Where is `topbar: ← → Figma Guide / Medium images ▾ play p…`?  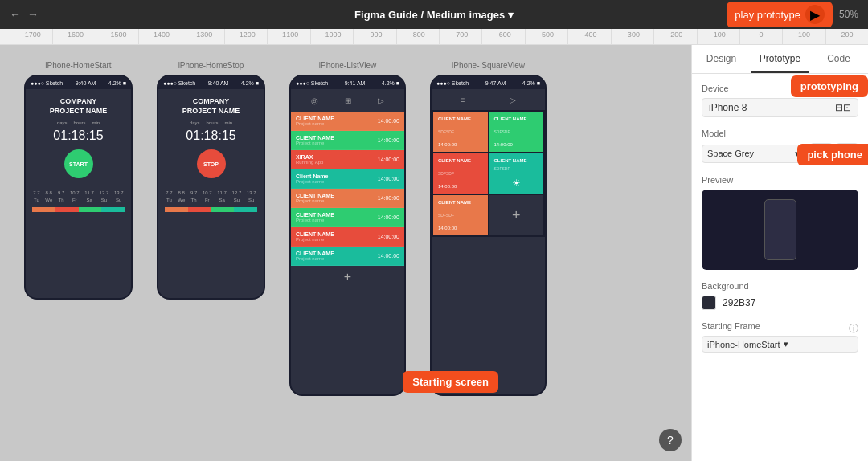 topbar: ← → Figma Guide / Medium images ▾ play p… is located at coordinates (434, 14).